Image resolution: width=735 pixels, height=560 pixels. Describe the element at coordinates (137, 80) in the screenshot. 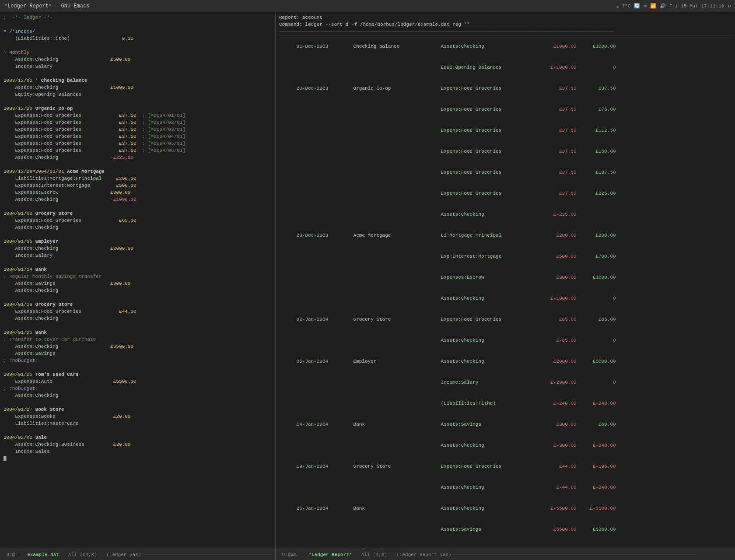

I see `tx-checking-balance: 2003/12/01 * Checking balance` at that location.